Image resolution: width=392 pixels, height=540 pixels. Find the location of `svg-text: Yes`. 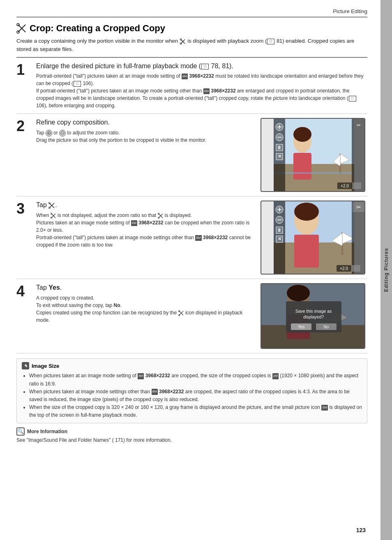

svg-text: Yes is located at coordinates (301, 327).